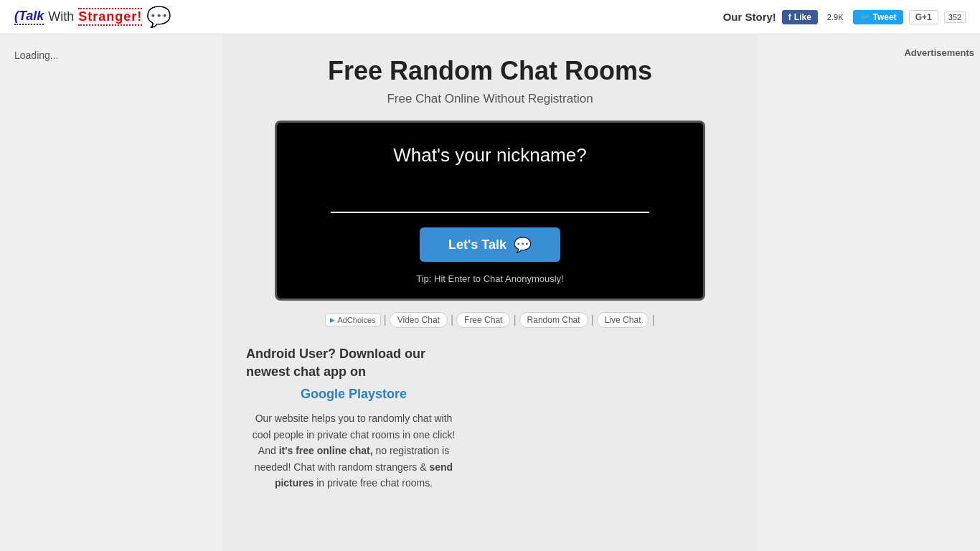  What do you see at coordinates (110, 17) in the screenshot?
I see `logo-stranger: Stranger!` at bounding box center [110, 17].